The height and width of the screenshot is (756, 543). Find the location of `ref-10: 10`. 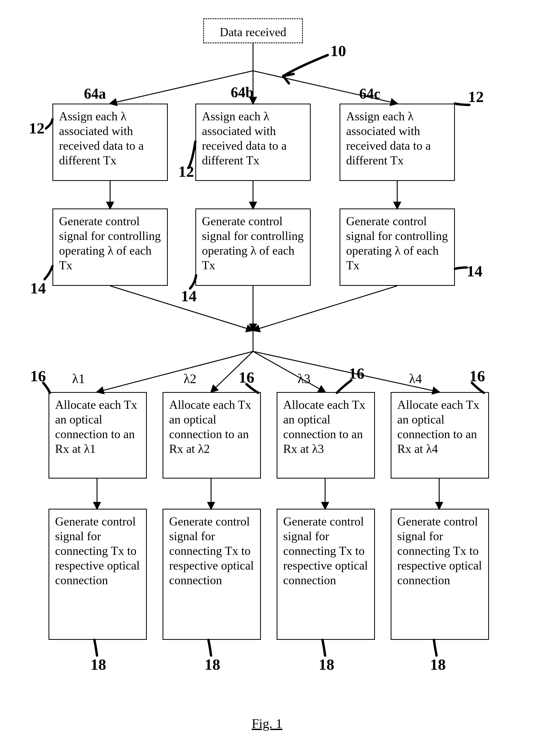

ref-10: 10 is located at coordinates (338, 51).